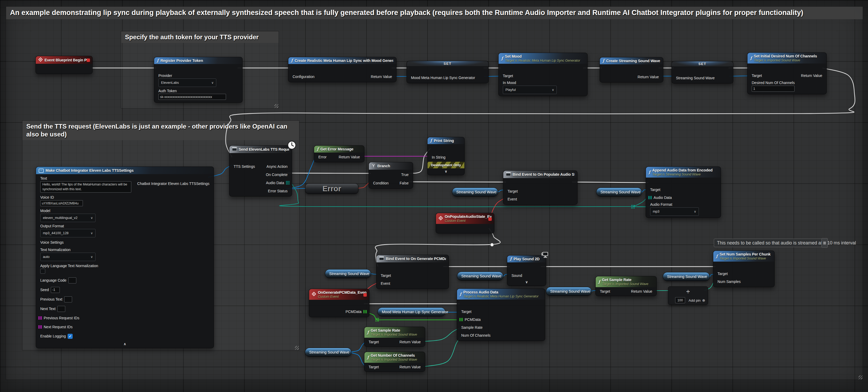 The image size is (868, 392). What do you see at coordinates (40, 318) in the screenshot?
I see `previous-request-ids-pin` at bounding box center [40, 318].